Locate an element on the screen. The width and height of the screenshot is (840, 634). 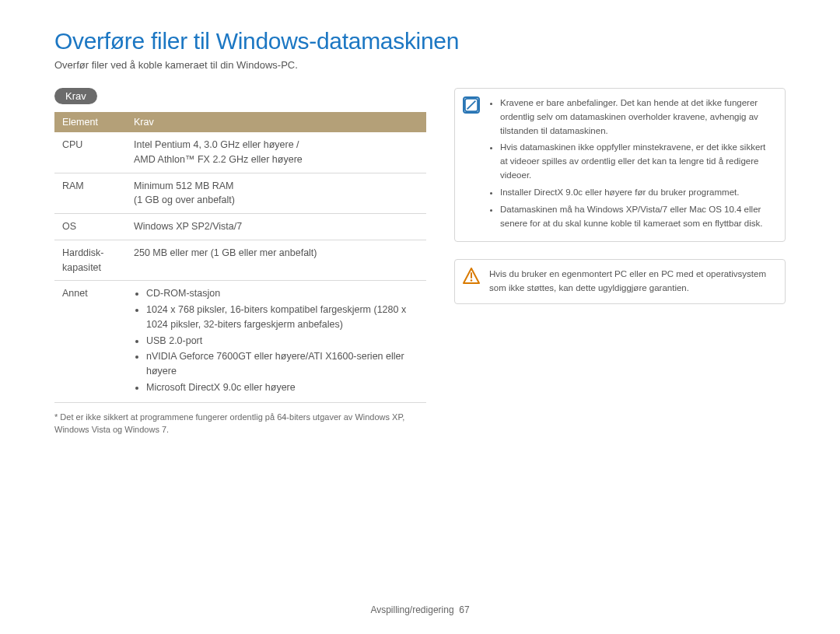
section-badge: Krav is located at coordinates (76, 96).